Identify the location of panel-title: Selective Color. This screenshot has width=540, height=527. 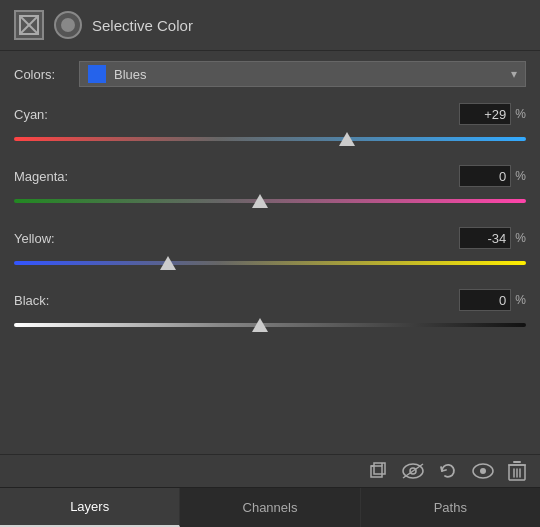
(142, 26).